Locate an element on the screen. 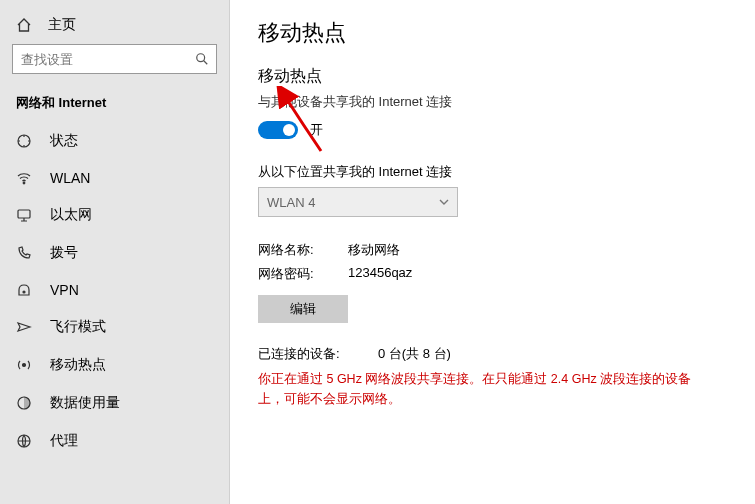  home-label: 主页 is located at coordinates (62, 25).